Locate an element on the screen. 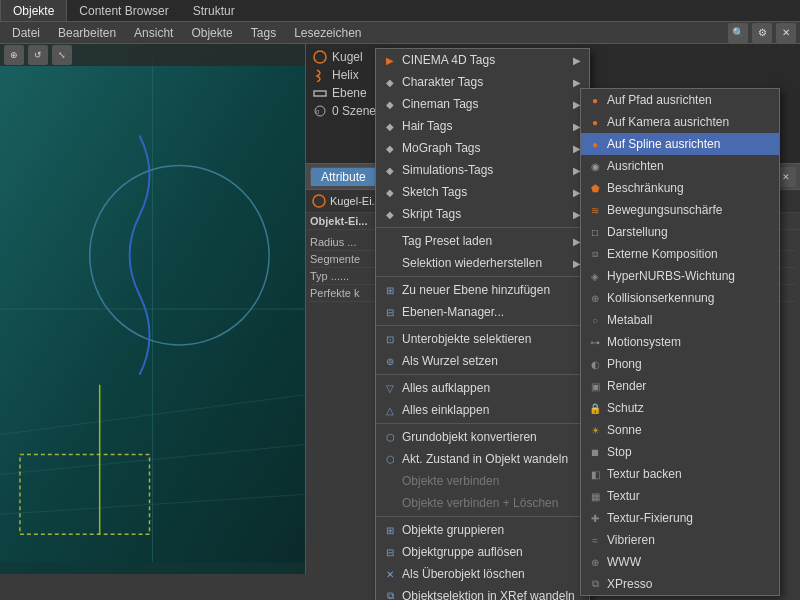  menu-ausrichten: ◉ Ausrichten is located at coordinates (680, 166).